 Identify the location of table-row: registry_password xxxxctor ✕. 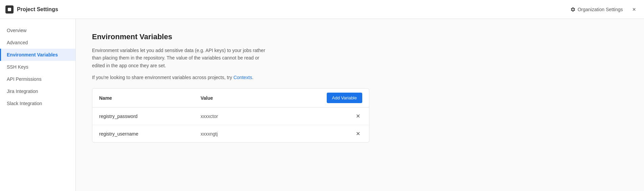
(231, 116).